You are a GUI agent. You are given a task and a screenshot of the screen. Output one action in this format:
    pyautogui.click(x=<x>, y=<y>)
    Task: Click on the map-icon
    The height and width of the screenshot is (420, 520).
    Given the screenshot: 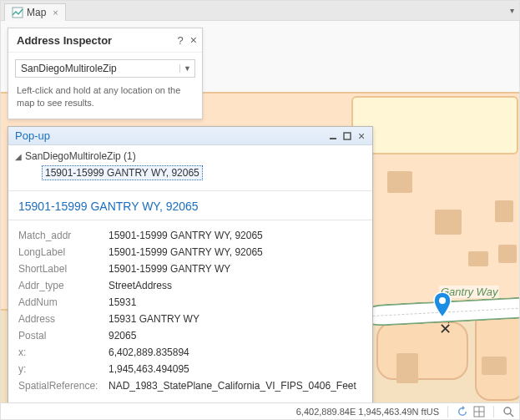 What is the action you would take?
    pyautogui.click(x=18, y=13)
    